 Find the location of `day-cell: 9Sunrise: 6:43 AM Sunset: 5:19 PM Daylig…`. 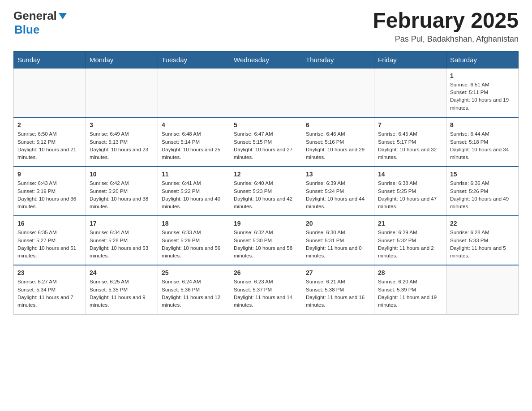

day-cell: 9Sunrise: 6:43 AM Sunset: 5:19 PM Daylig… is located at coordinates (50, 191).